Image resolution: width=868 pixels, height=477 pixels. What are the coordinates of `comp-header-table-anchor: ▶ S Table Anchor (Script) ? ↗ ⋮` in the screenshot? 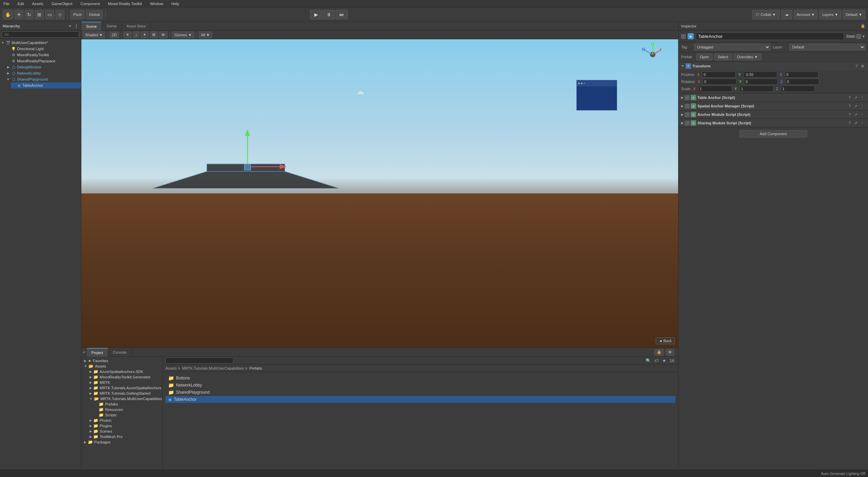 It's located at (773, 98).